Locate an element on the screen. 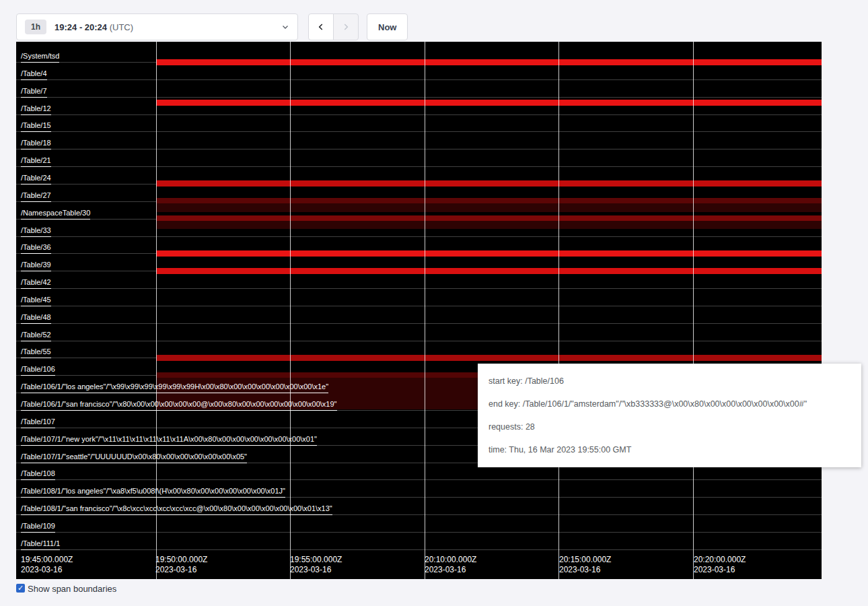 The width and height of the screenshot is (868, 606). span-key-label: /Table/109 is located at coordinates (38, 527).